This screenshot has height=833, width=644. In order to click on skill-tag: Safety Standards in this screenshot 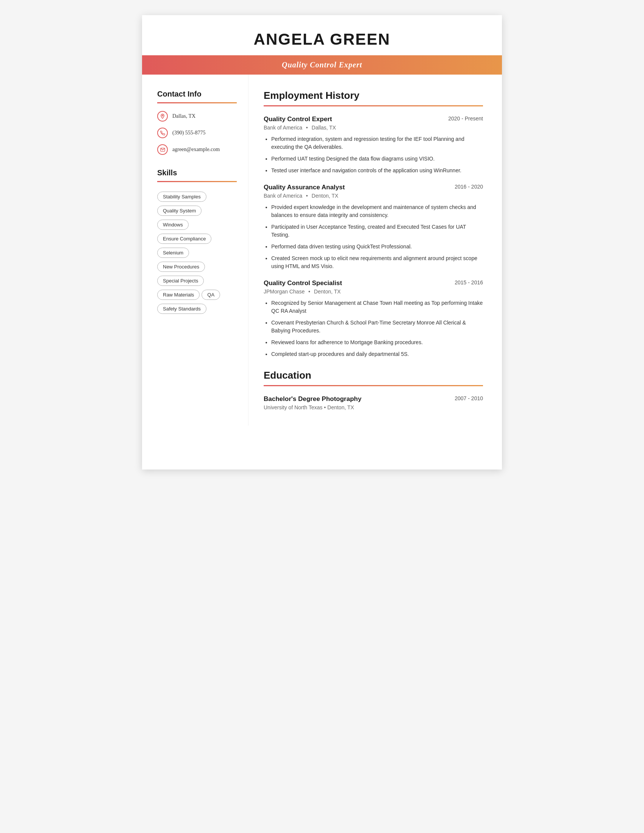, I will do `click(182, 309)`.